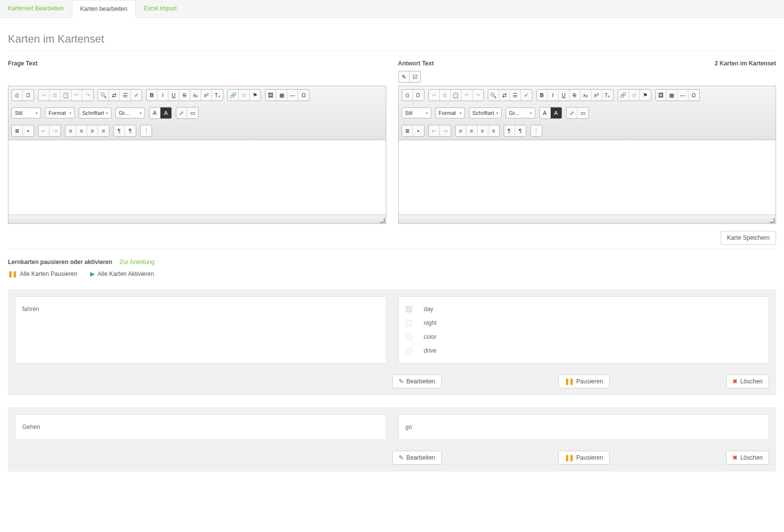 Image resolution: width=784 pixels, height=532 pixels. Describe the element at coordinates (36, 9) in the screenshot. I see `tab-kartenset-bearbeiten: Kartenset Bearbeiten` at that location.